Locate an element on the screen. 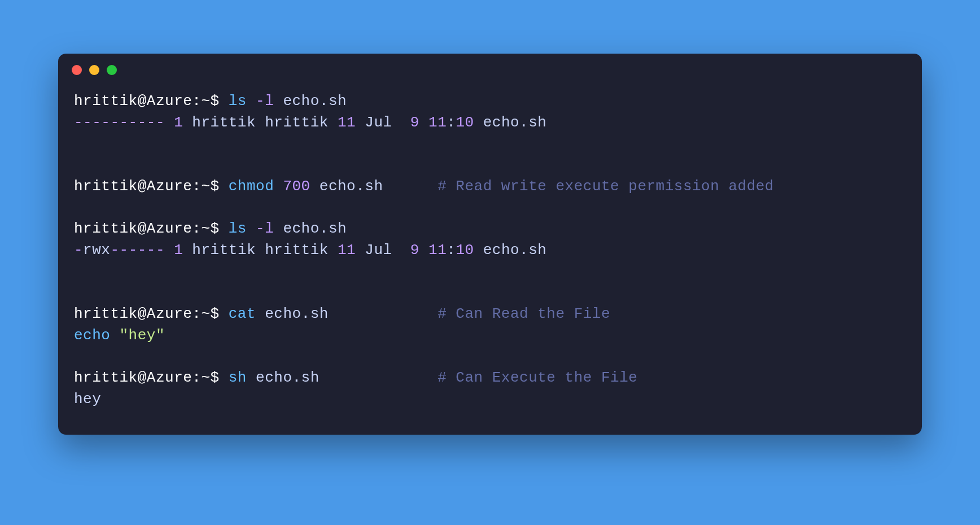  perms: ---------- is located at coordinates (120, 123).